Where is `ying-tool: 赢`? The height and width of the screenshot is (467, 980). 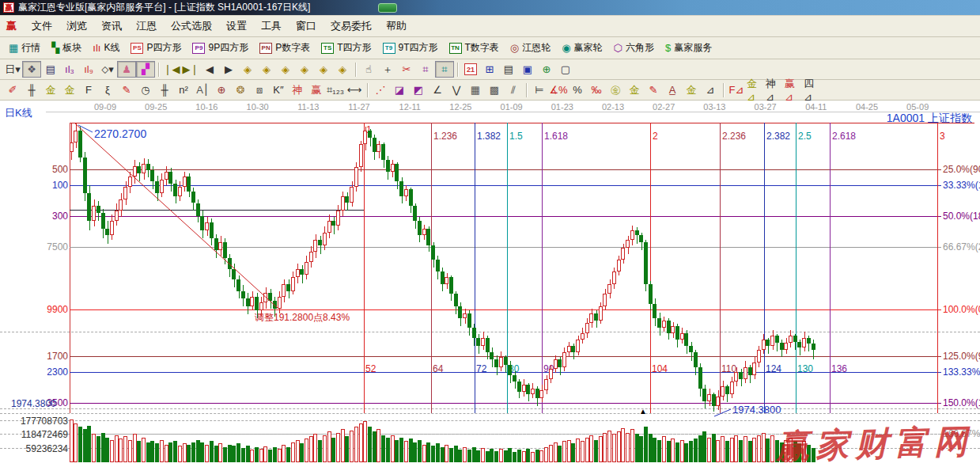
ying-tool: 赢 is located at coordinates (316, 90).